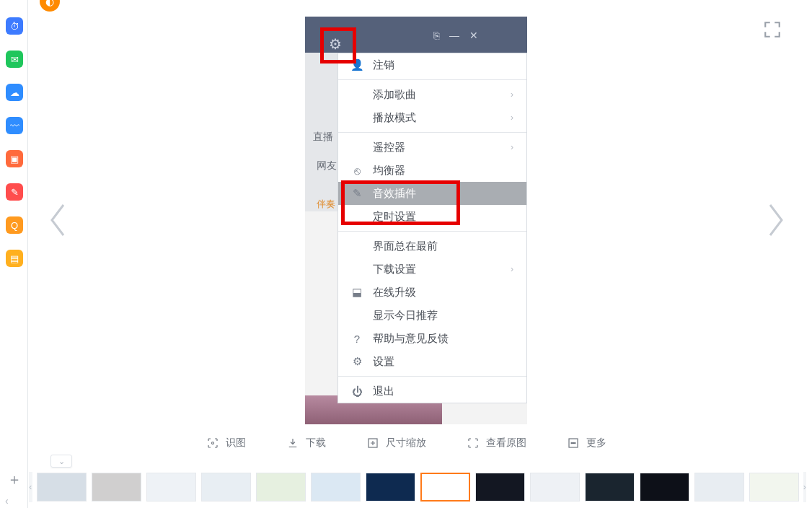  Describe the element at coordinates (58, 220) in the screenshot. I see `prev-image-arrow` at that location.